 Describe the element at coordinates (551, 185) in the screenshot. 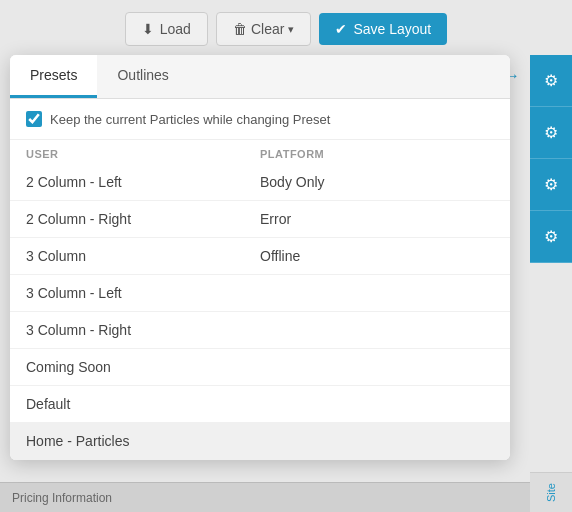

I see `gear-button-3: ⚙` at that location.